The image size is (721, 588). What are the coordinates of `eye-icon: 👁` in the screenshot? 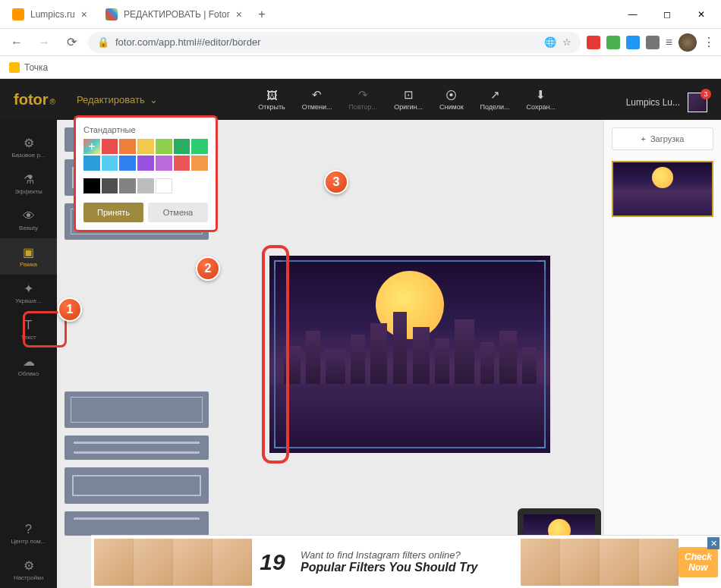 It's located at (29, 216).